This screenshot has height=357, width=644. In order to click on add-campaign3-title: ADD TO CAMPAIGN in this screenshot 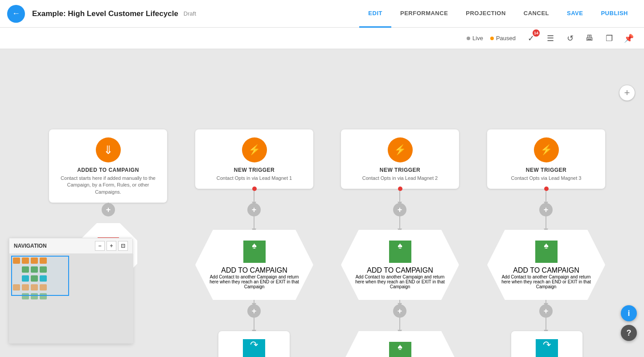, I will do `click(546, 270)`.